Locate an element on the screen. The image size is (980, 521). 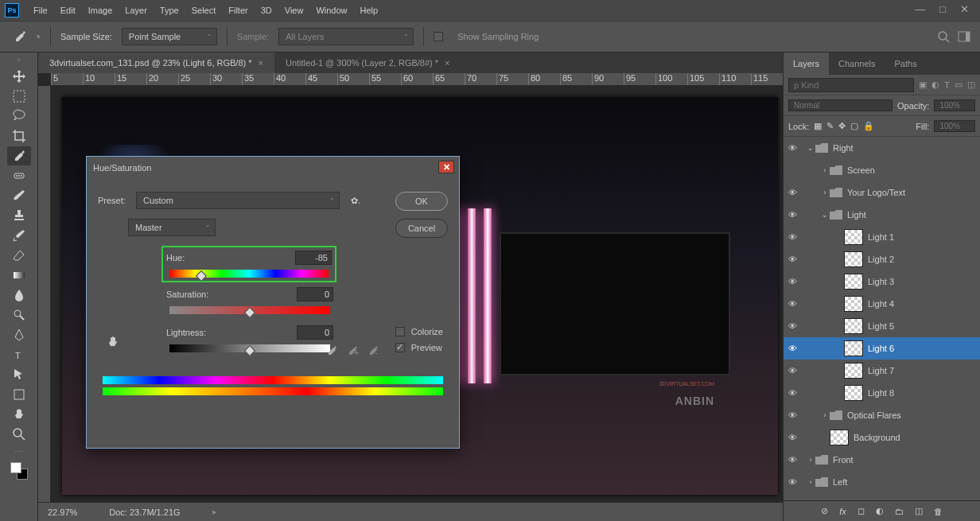
colorize-checkbox is located at coordinates (400, 332).